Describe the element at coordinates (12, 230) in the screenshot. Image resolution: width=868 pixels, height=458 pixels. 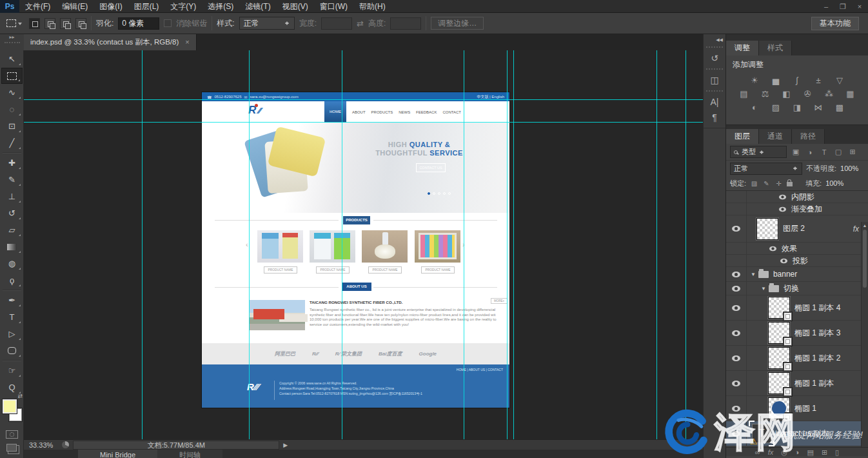
I see `eraser-tool: ▱` at that location.